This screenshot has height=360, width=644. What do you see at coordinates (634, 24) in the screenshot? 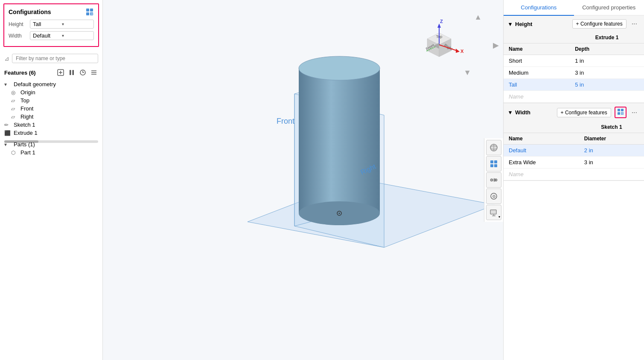
I see `height-more-btn: ···` at bounding box center [634, 24].